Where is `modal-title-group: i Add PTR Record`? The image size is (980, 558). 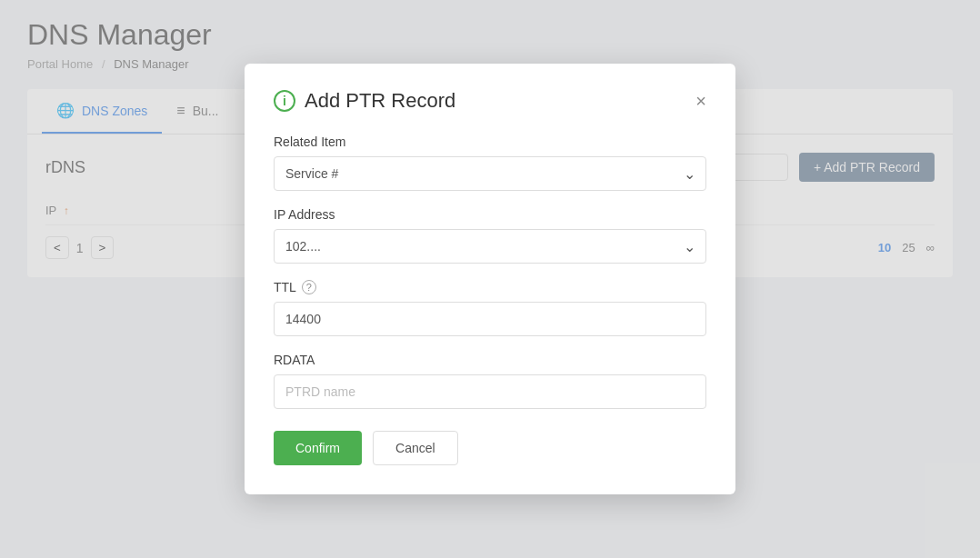
modal-title-group: i Add PTR Record is located at coordinates (365, 101).